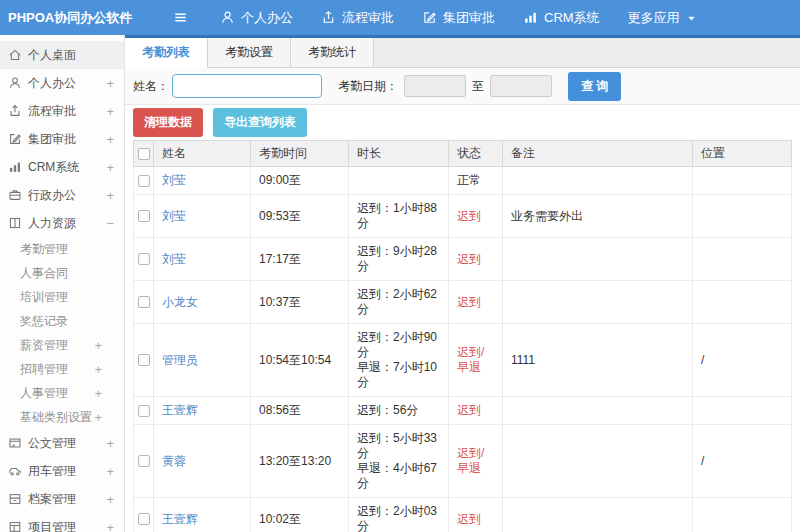  Describe the element at coordinates (435, 86) in the screenshot. I see `date-from-input` at that location.